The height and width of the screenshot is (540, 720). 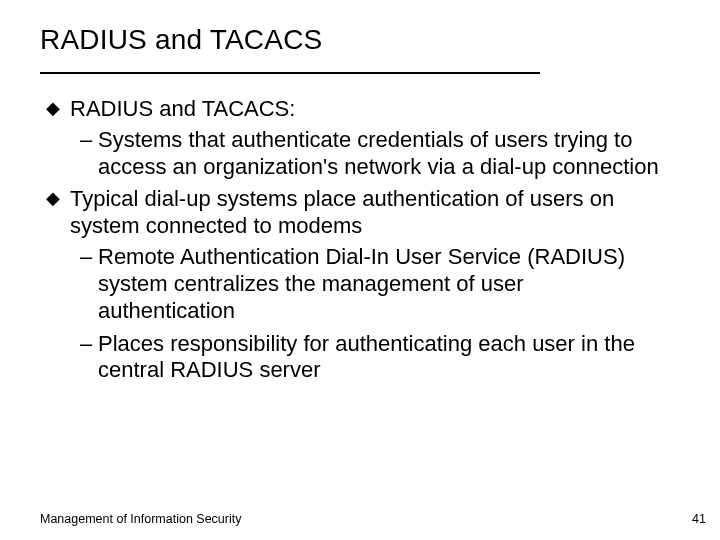 What do you see at coordinates (182, 108) in the screenshot?
I see `bullet-text: RADIUS and TACACS:` at bounding box center [182, 108].